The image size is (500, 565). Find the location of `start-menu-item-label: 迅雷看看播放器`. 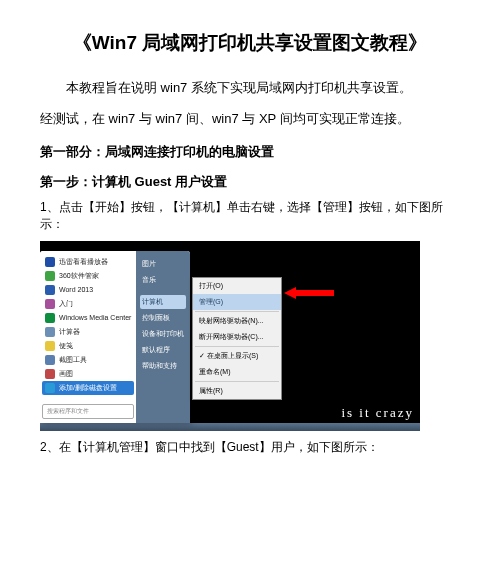

start-menu-item-label: 迅雷看看播放器 is located at coordinates (84, 262).